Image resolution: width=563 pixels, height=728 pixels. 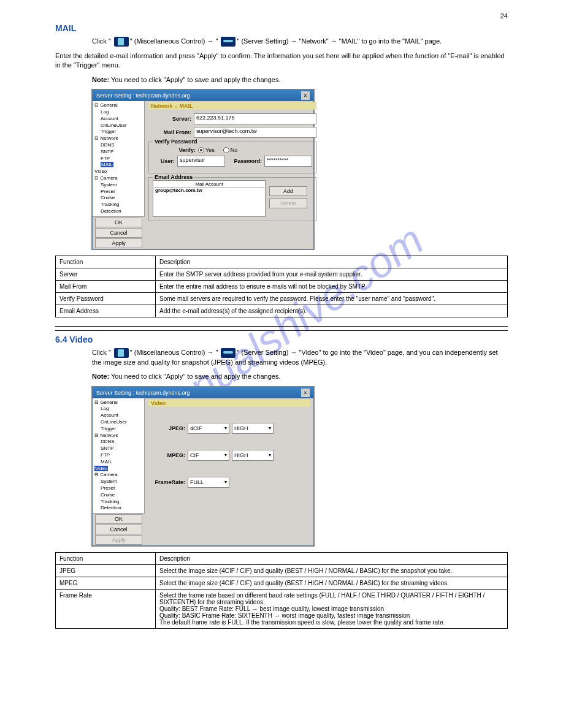 What do you see at coordinates (174, 150) in the screenshot?
I see `verify-label: Verify:` at bounding box center [174, 150].